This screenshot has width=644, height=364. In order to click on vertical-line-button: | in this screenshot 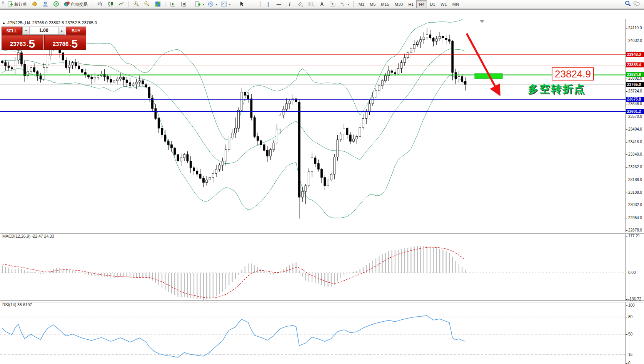, I will do `click(268, 4)`.